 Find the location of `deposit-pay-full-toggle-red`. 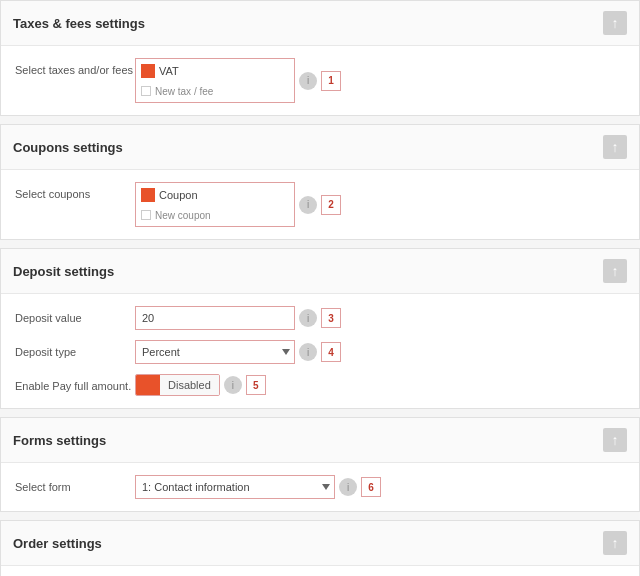

deposit-pay-full-toggle-red is located at coordinates (148, 385).